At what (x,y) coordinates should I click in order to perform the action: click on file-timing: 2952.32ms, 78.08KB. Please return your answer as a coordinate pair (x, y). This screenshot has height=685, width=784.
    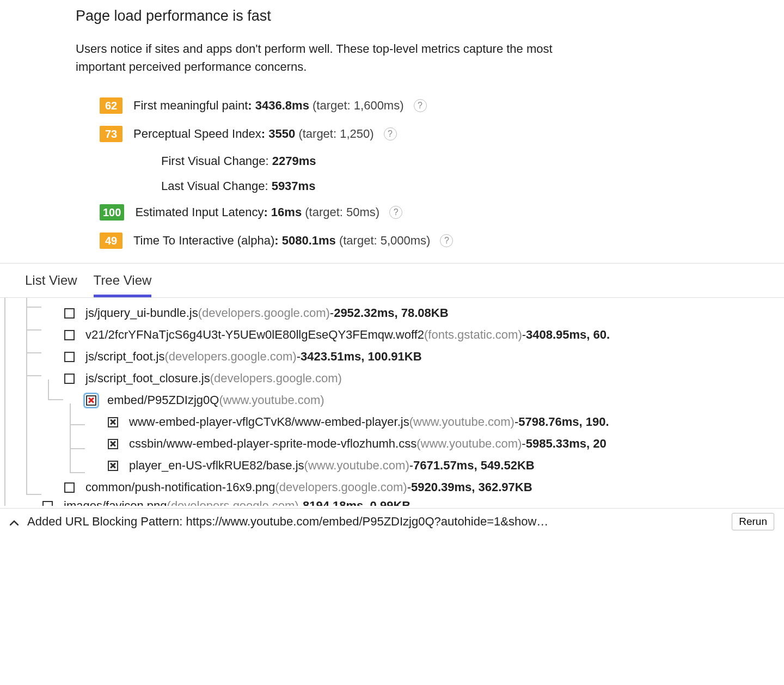
    Looking at the image, I should click on (391, 313).